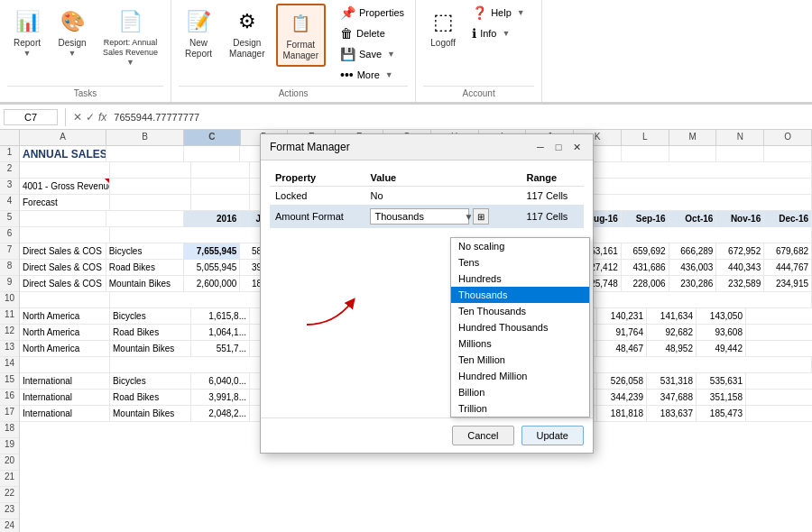 This screenshot has width=812, height=532. Describe the element at coordinates (740, 154) in the screenshot. I see `cell-n1` at that location.